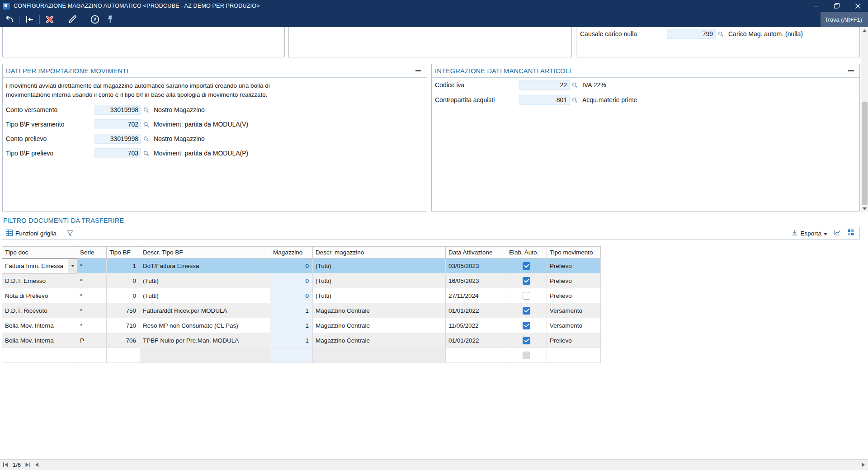  What do you see at coordinates (864, 120) in the screenshot?
I see `vertical-scrollbar` at bounding box center [864, 120].